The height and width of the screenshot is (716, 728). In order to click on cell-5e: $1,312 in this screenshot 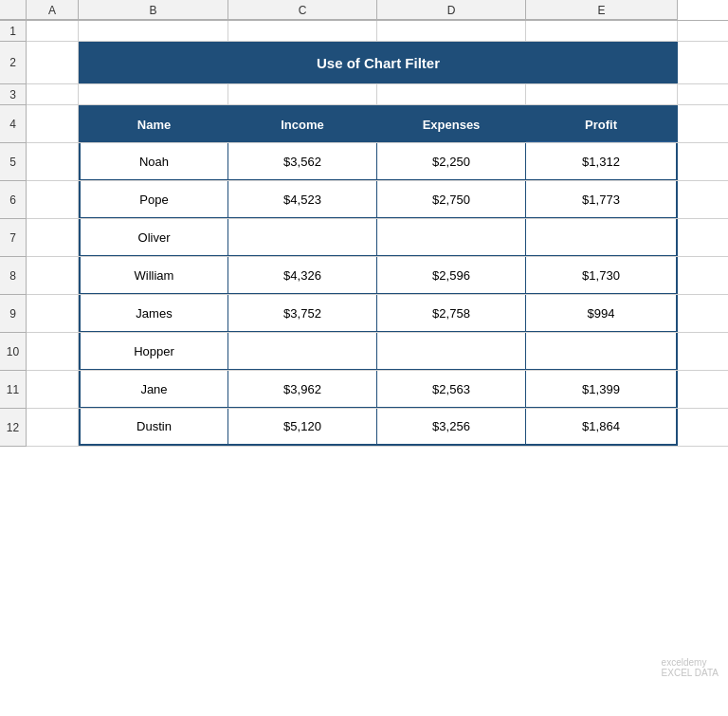, I will do `click(602, 161)`.